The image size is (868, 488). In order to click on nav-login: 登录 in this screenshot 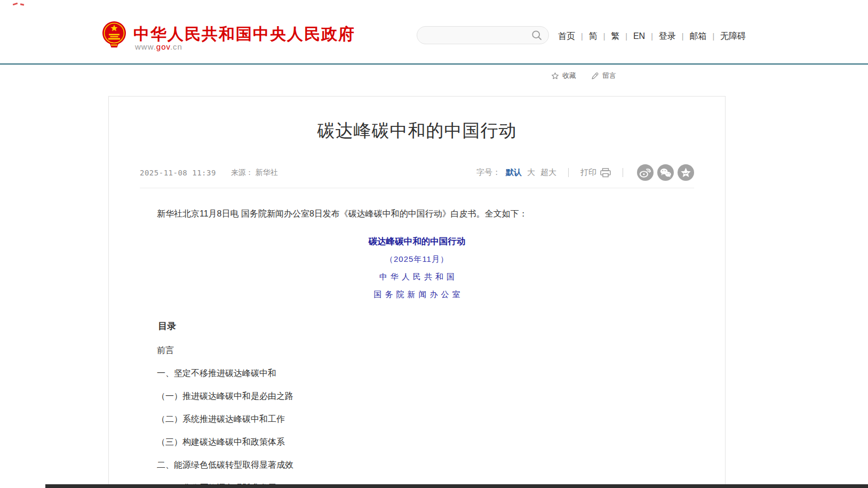, I will do `click(667, 36)`.